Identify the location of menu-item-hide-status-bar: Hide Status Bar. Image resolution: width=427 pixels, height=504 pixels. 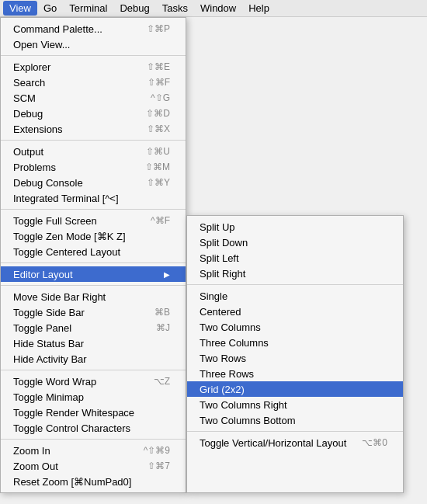
(93, 343).